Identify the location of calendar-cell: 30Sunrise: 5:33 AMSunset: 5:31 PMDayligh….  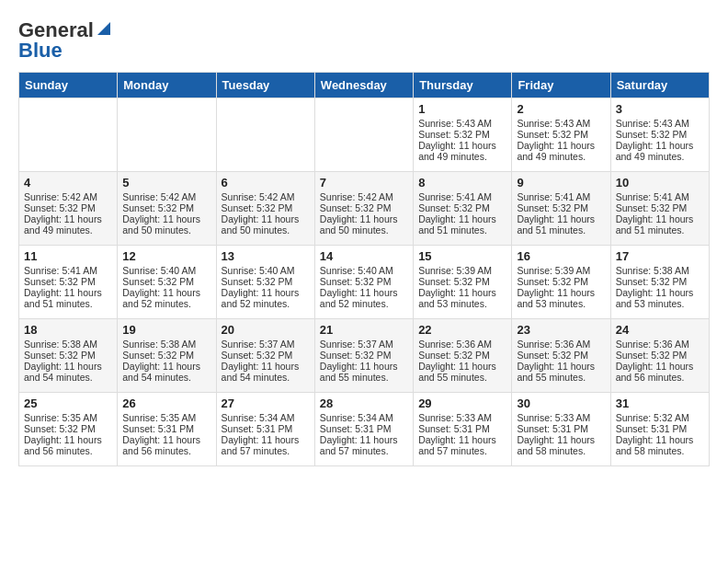
(561, 430).